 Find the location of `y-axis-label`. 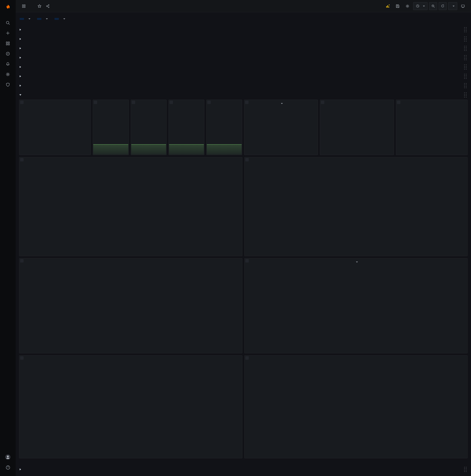

y-axis-label is located at coordinates (248, 410).